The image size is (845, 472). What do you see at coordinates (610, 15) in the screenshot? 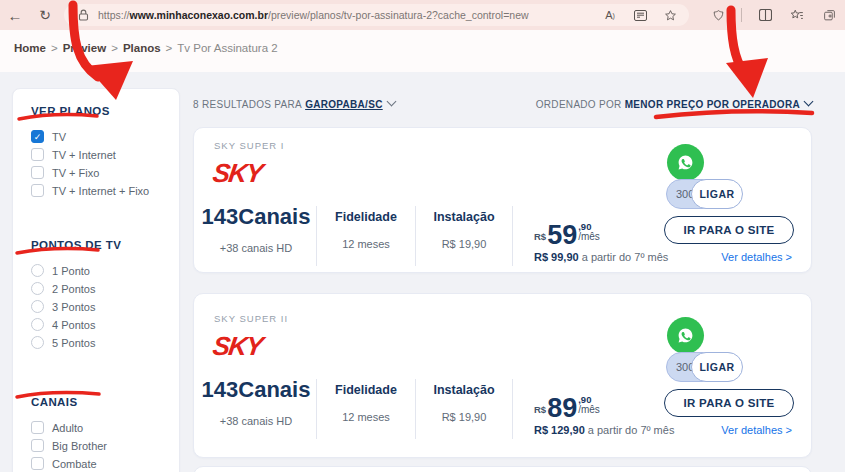
I see `read-aloud-icon: A)` at bounding box center [610, 15].